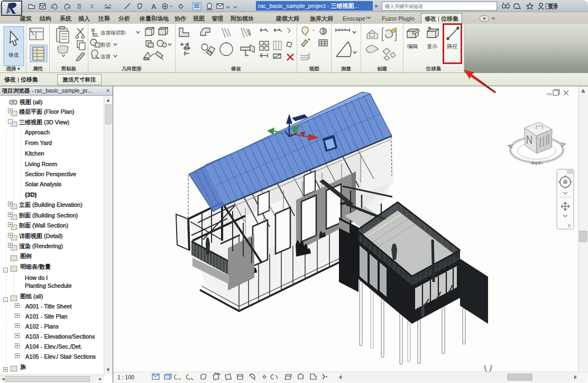 Image resolution: width=588 pixels, height=383 pixels. What do you see at coordinates (549, 94) in the screenshot?
I see `svg-text: era` at bounding box center [549, 94].